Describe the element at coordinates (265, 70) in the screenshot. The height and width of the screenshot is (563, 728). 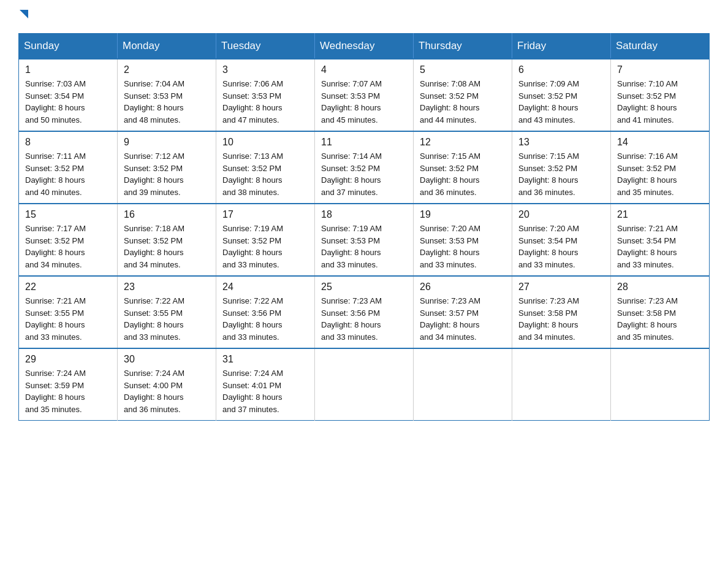
I see `day-number: 3` at that location.